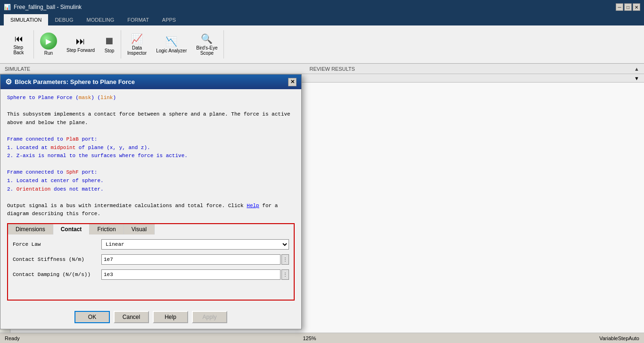  Describe the element at coordinates (209, 317) in the screenshot. I see `apply-button: Apply` at that location.